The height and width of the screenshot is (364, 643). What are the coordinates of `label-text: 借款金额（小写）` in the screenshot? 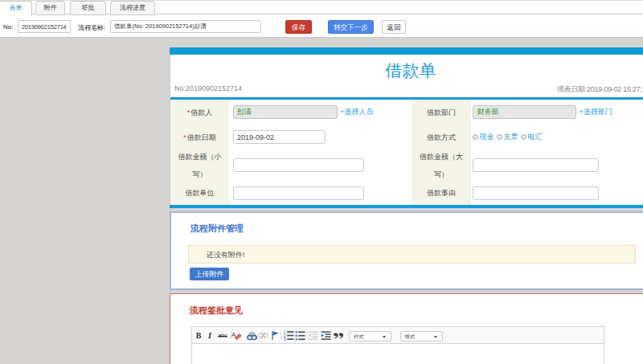 It's located at (199, 166).